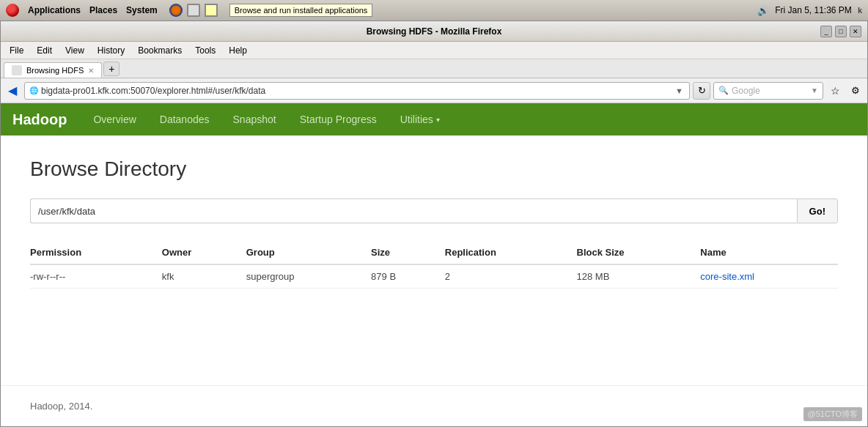  What do you see at coordinates (856, 91) in the screenshot?
I see `addon-icon: ⚙` at bounding box center [856, 91].